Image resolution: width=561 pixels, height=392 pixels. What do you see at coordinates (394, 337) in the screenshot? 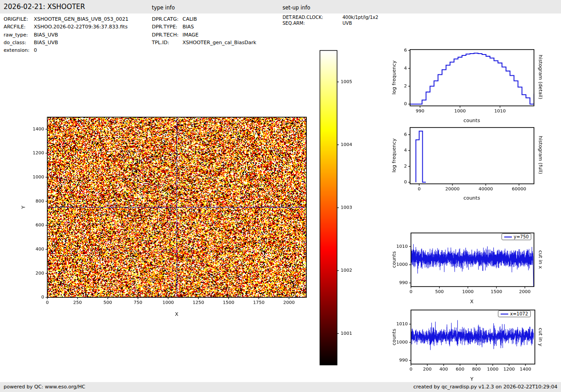
I see `cut-y-y-label: counts` at bounding box center [394, 337].